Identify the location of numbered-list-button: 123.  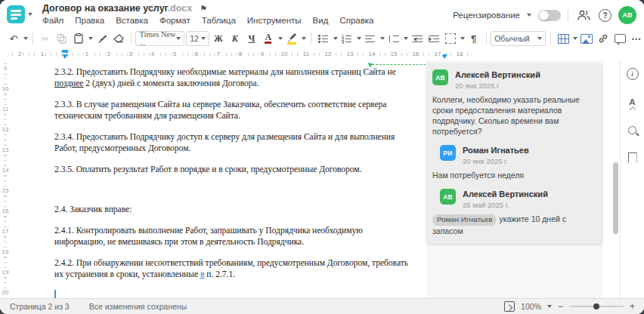
(347, 38).